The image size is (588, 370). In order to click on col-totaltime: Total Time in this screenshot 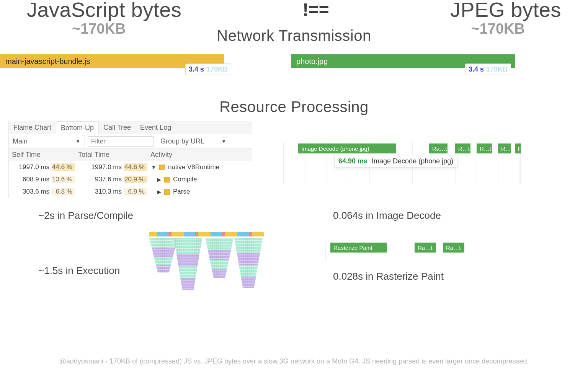, I will do `click(111, 155)`.